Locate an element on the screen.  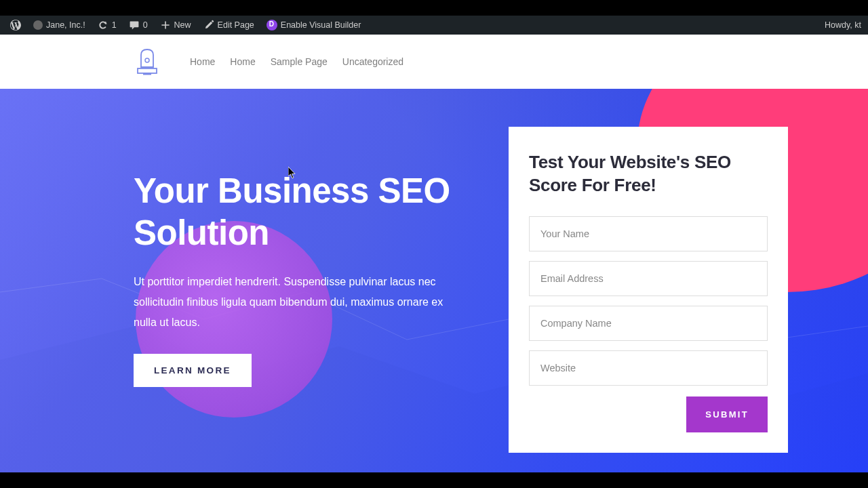
site-logo is located at coordinates (147, 62).